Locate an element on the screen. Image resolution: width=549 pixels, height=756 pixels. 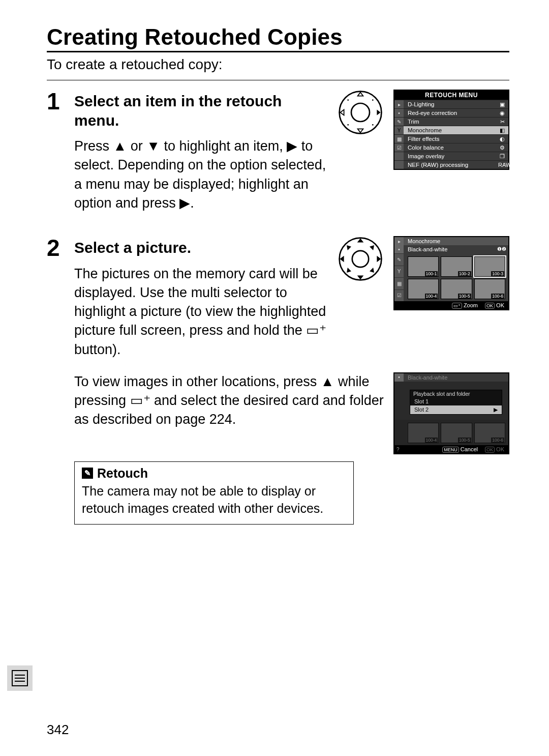
t: The pictures on the memory card will be … is located at coordinates (200, 302).